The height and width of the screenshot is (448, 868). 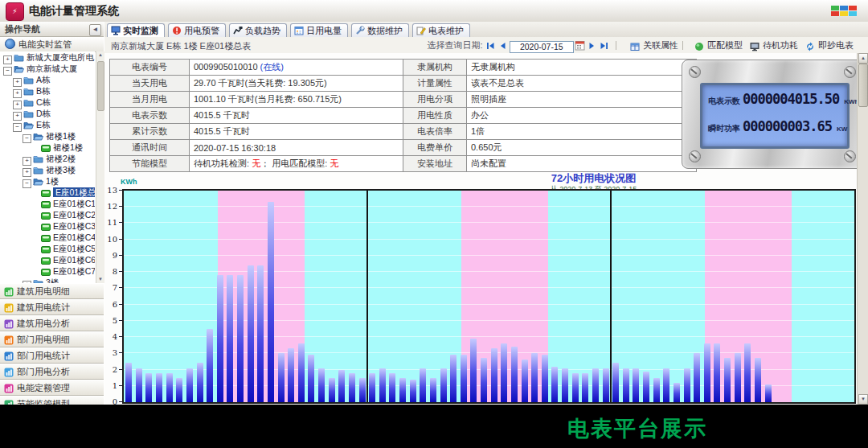 What do you see at coordinates (100, 167) in the screenshot?
I see `tree-scrollbar: ▲ ▼` at bounding box center [100, 167].